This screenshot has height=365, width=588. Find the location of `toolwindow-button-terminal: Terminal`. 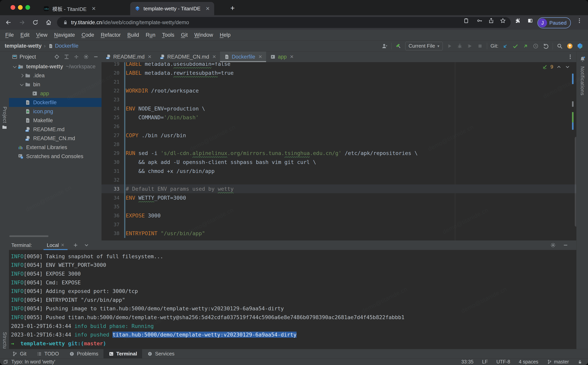

toolwindow-button-terminal: Terminal is located at coordinates (123, 354).